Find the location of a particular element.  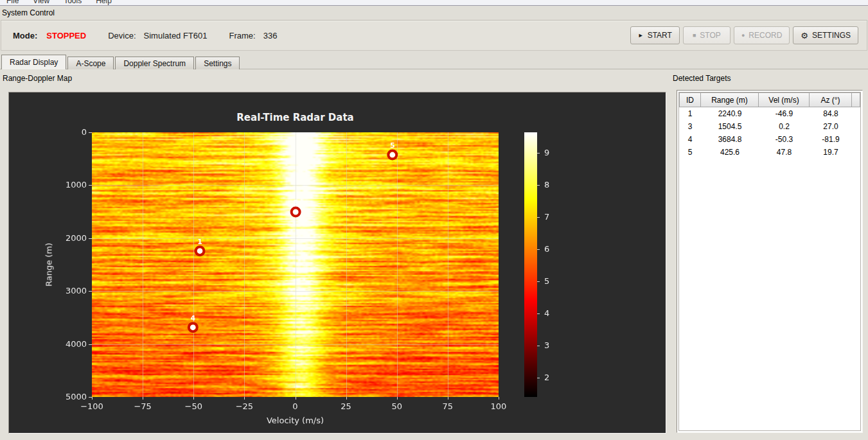

target-cell: 3684.8 is located at coordinates (730, 139).